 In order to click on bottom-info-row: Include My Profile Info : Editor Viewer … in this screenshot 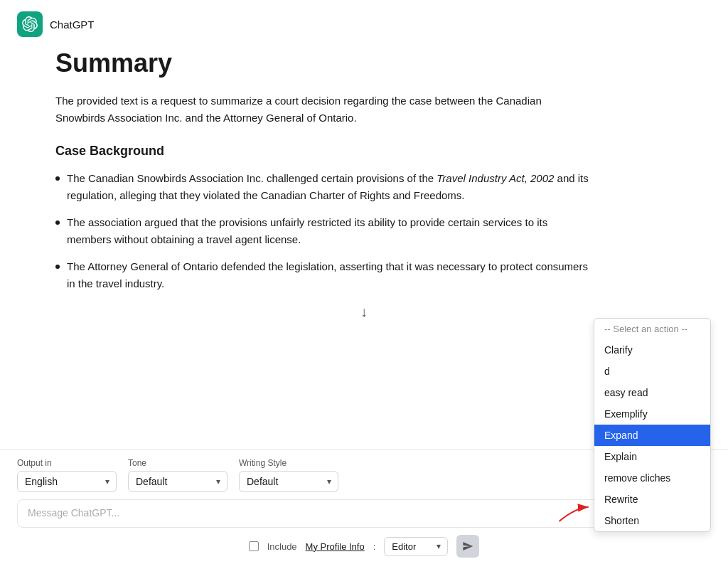, I will do `click(364, 548)`.